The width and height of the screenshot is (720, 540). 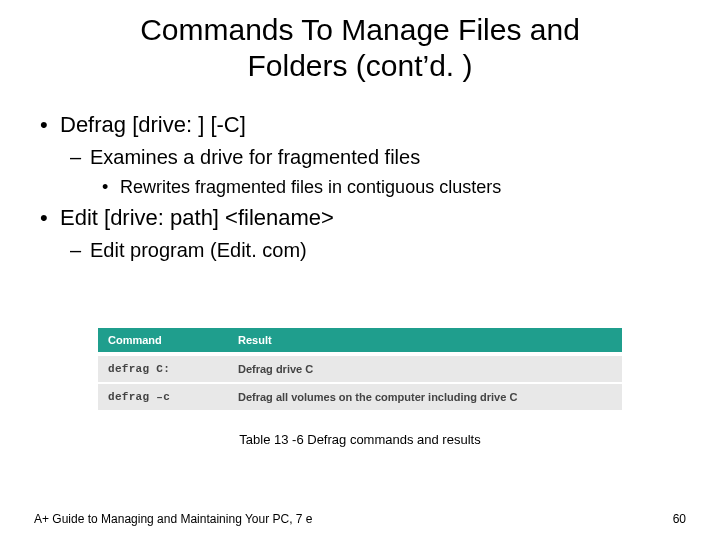 What do you see at coordinates (364, 158) in the screenshot?
I see `bullet-level2: Examines a drive for fragmented files` at bounding box center [364, 158].